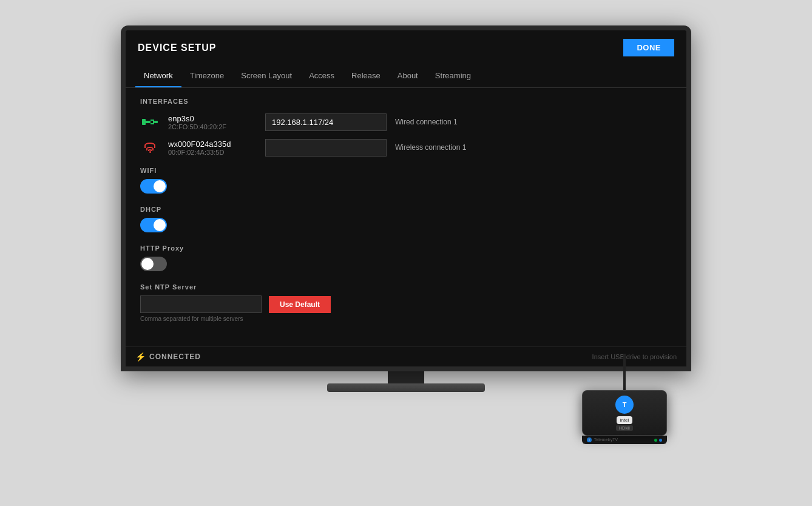 This screenshot has height=506, width=812. Describe the element at coordinates (408, 76) in the screenshot. I see `tab-about: About` at that location.